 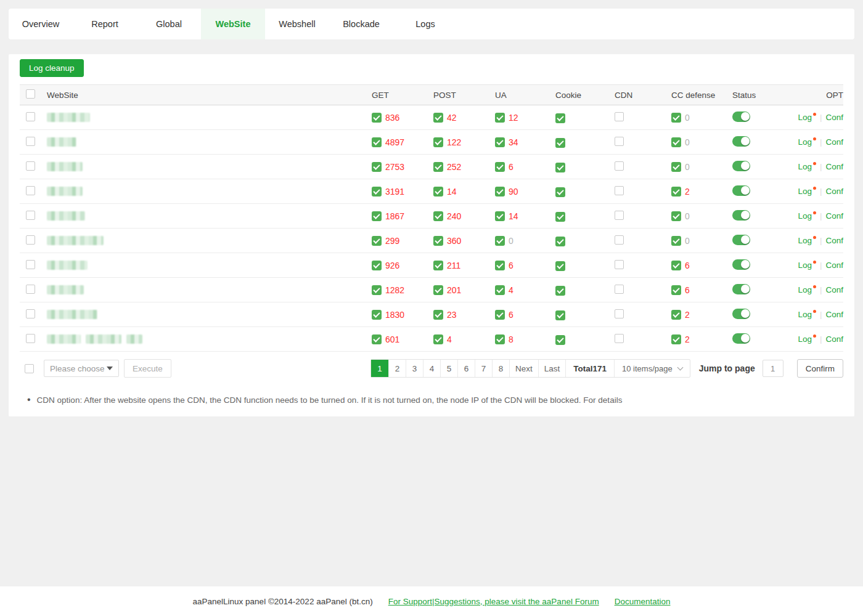 What do you see at coordinates (105, 24) in the screenshot?
I see `tab-report: Report` at bounding box center [105, 24].